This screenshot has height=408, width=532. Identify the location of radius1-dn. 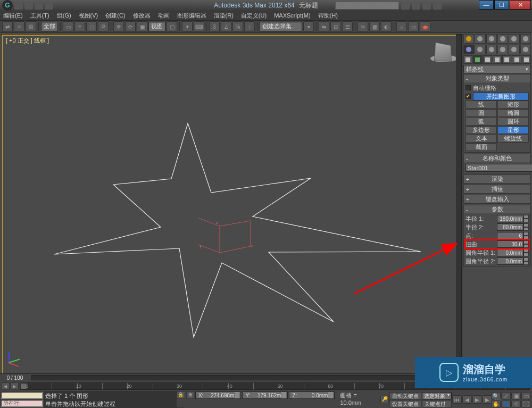
(526, 220).